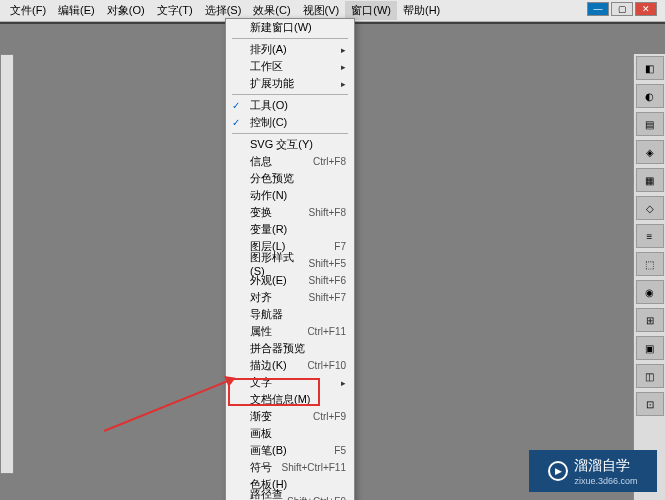 Image resolution: width=665 pixels, height=500 pixels. What do you see at coordinates (650, 208) in the screenshot?
I see `panel-icon-5: ◇` at bounding box center [650, 208].